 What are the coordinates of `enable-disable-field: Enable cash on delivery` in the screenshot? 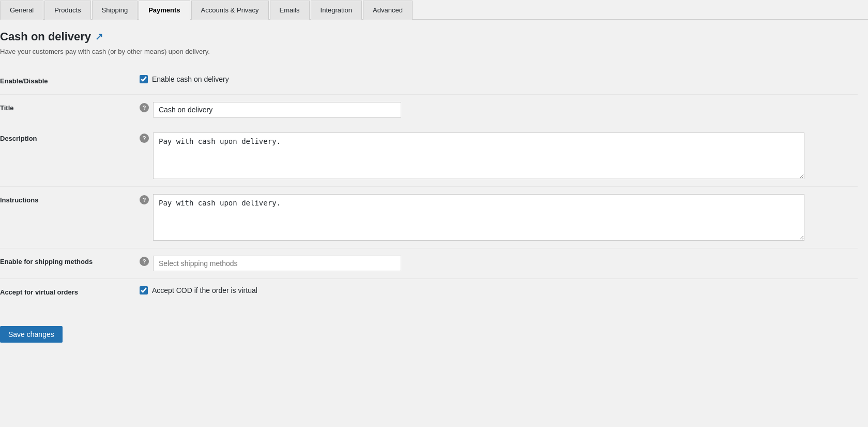 It's located at (496, 79).